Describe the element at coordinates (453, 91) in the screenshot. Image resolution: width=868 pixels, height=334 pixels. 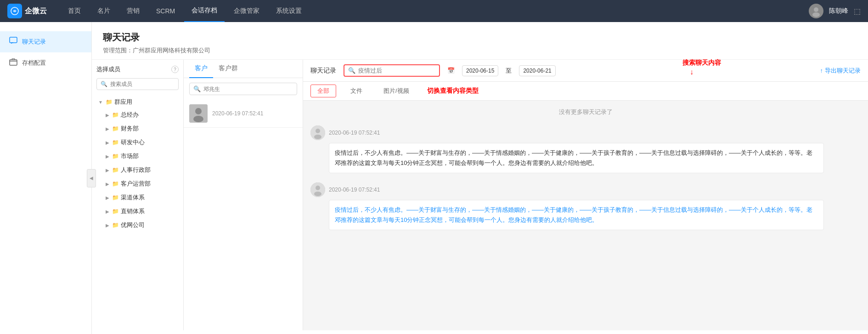
I see `filter-annotation-label: 切换查看内容类型` at that location.